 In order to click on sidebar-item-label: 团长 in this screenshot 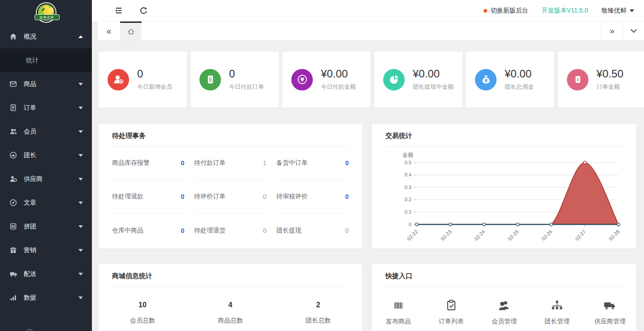, I will do `click(51, 155)`.